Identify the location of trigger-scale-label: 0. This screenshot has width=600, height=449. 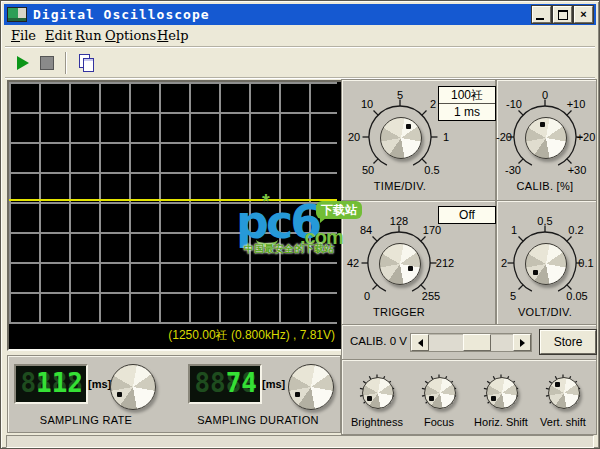
(367, 296).